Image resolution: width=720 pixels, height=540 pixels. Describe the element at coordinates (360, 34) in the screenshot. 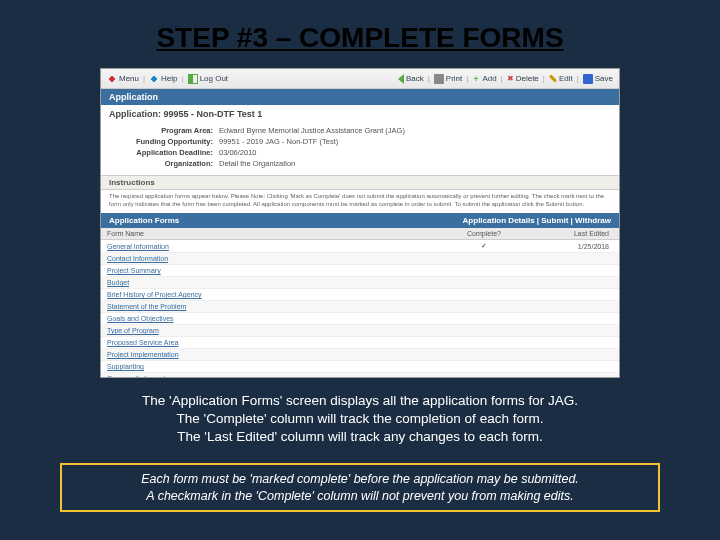

I see `slide-title: STEP #3 – COMPLETE FORMS` at that location.